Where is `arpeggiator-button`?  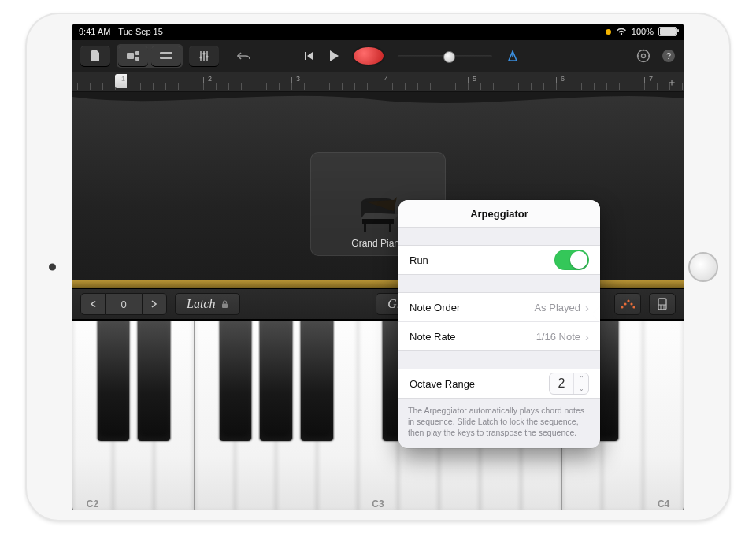
arpeggiator-button is located at coordinates (628, 304).